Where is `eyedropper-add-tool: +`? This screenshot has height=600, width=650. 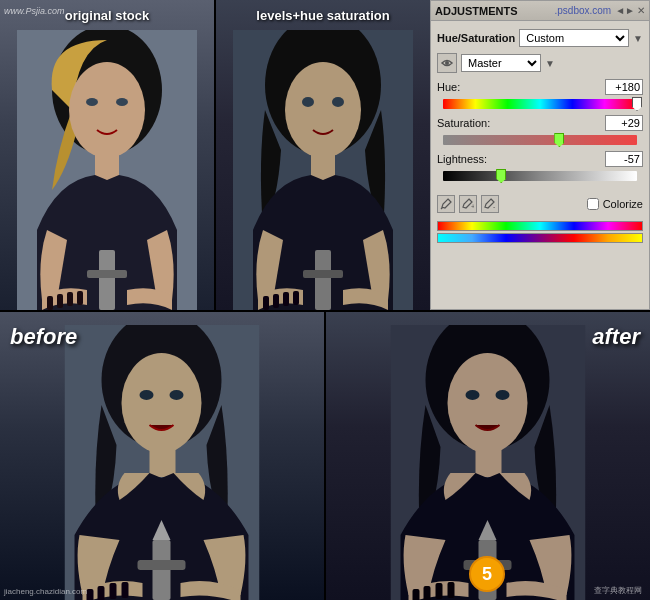 eyedropper-add-tool: + is located at coordinates (468, 204).